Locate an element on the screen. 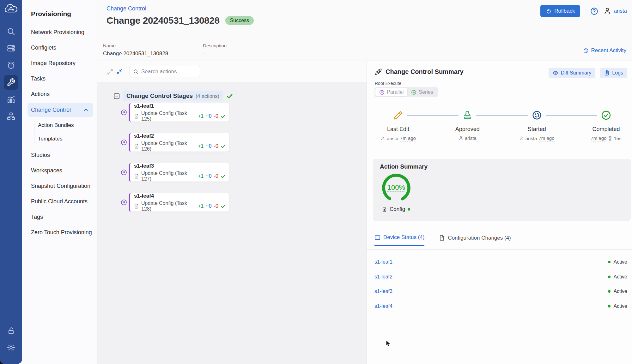 This screenshot has width=632, height=364. sidebar-item-tasks: Tasks is located at coordinates (59, 79).